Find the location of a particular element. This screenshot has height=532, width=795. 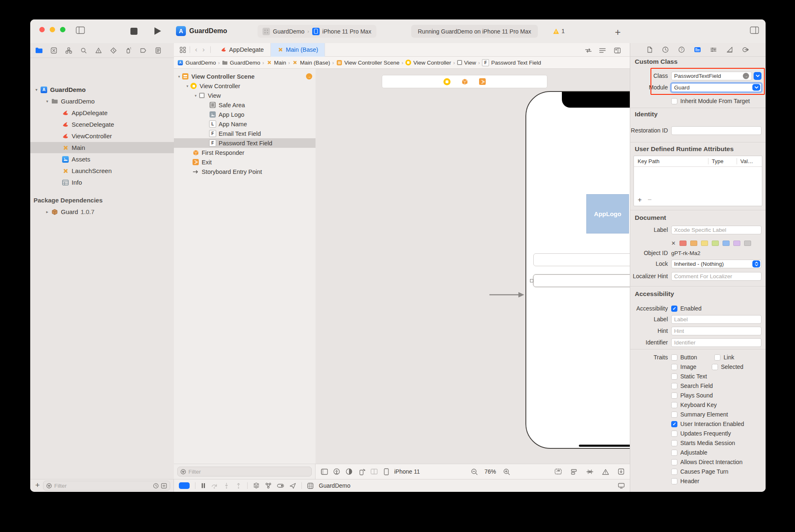

breadcrumb-project: AGuardDemo is located at coordinates (197, 63).